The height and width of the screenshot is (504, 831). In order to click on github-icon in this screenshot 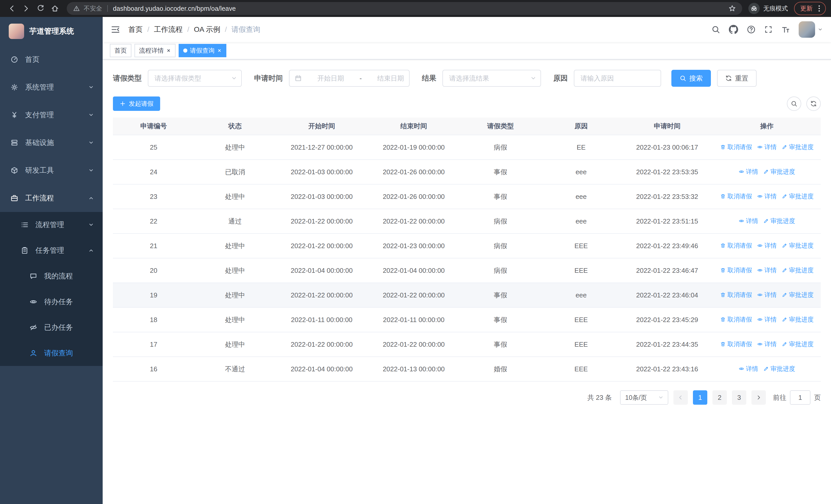, I will do `click(734, 30)`.